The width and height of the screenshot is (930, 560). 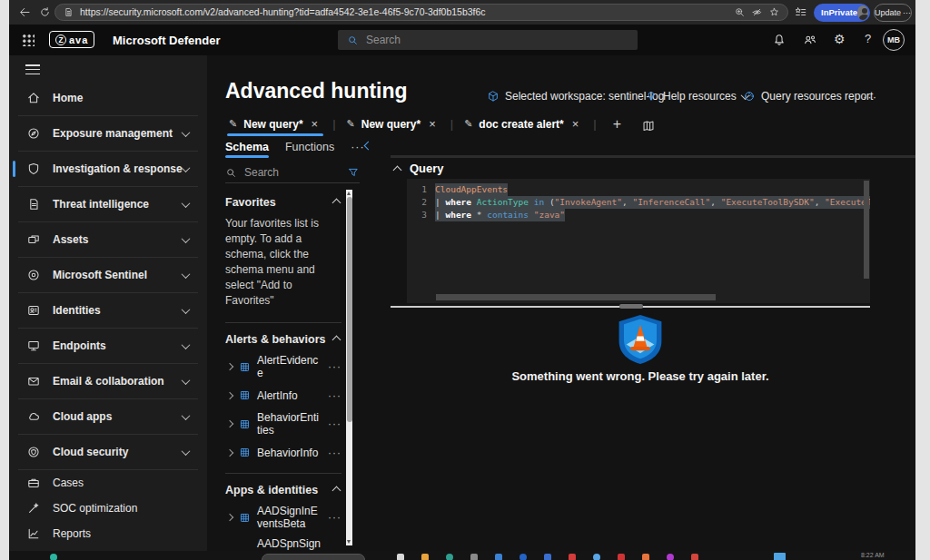 I want to click on code-line-2: 2| where ActionType in ("InvokeAgent", "…, so click(x=638, y=202).